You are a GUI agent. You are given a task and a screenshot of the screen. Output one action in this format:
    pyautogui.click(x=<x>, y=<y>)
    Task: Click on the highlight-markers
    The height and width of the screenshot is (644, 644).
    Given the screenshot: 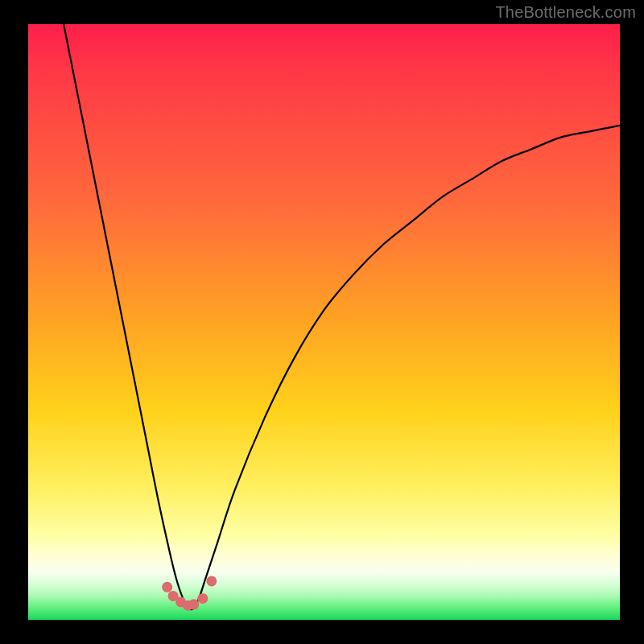 What is the action you would take?
    pyautogui.click(x=189, y=592)
    